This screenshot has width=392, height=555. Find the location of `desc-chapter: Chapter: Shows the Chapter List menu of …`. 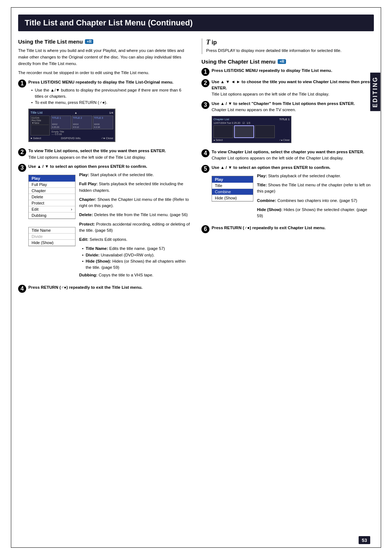

desc-chapter: Chapter: Shows the Chapter List menu of … is located at coordinates (135, 203).